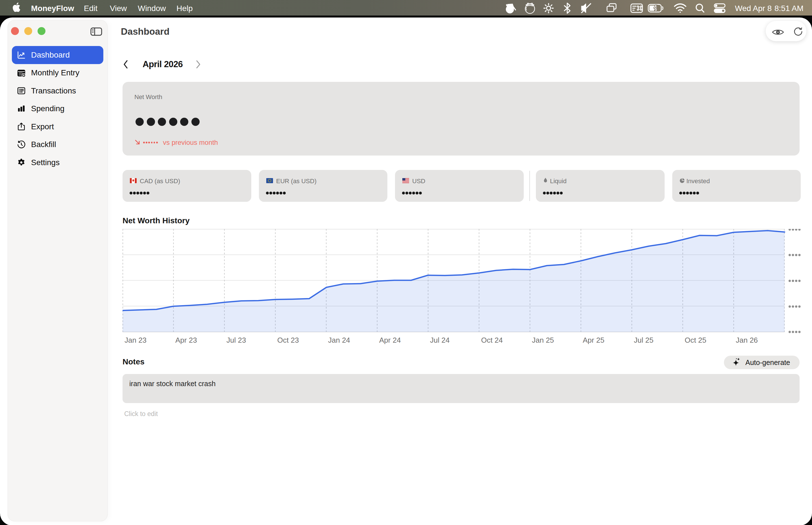  I want to click on svg-text: Jan 26, so click(747, 340).